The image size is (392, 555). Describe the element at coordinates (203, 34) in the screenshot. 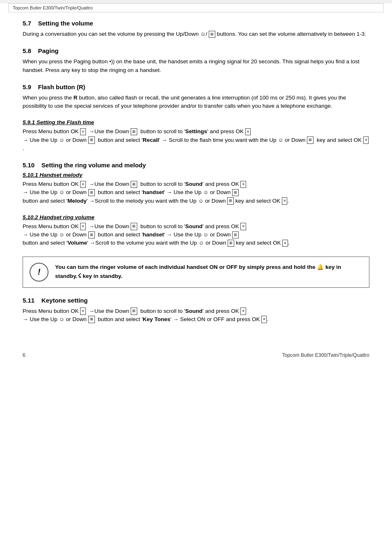

I see `person-icon-1: ☺` at that location.